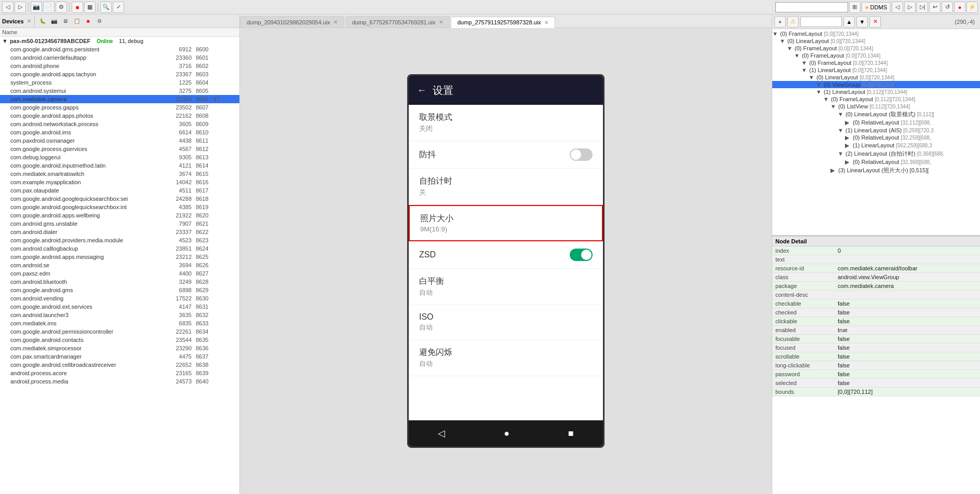 The width and height of the screenshot is (980, 494). Describe the element at coordinates (506, 187) in the screenshot. I see `settings-item: 自拍计时 关` at that location.